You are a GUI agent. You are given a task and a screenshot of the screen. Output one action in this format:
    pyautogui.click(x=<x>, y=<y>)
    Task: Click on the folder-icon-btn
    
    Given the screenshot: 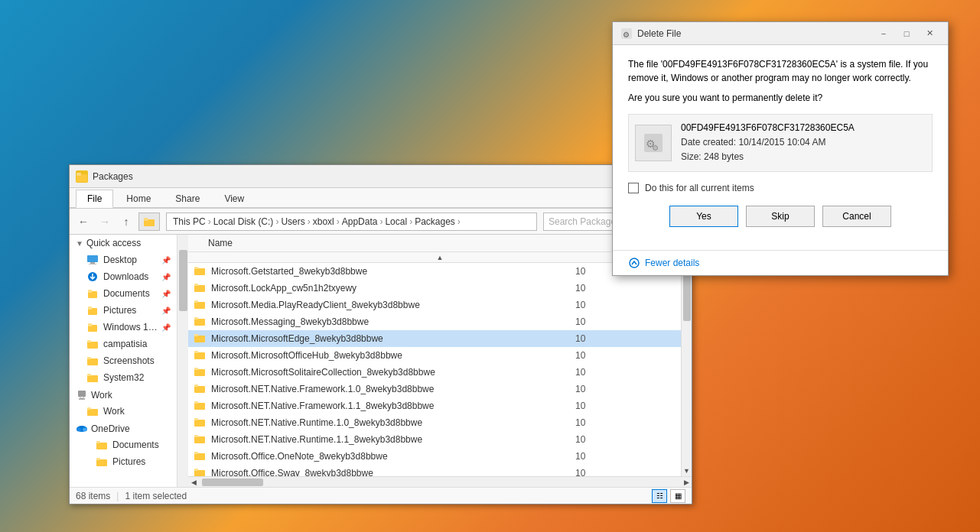 What is the action you would take?
    pyautogui.click(x=149, y=222)
    